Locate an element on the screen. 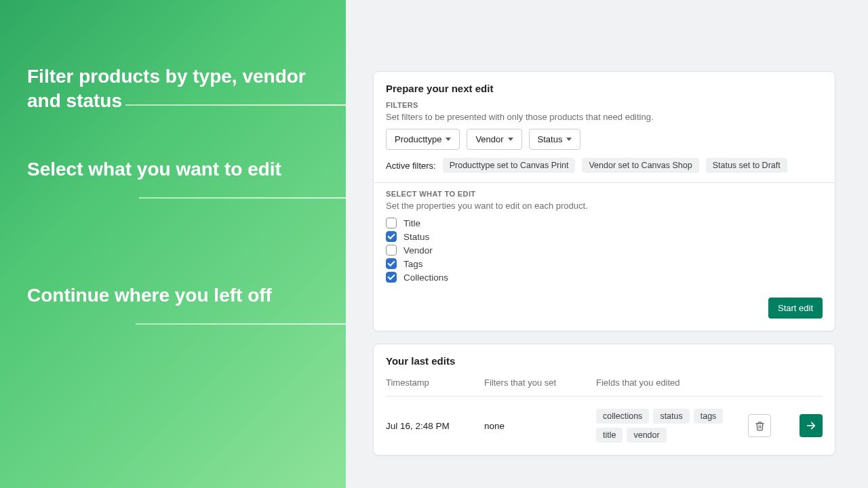  active-filter-chip: Producttype set to Canvas Print is located at coordinates (509, 165).